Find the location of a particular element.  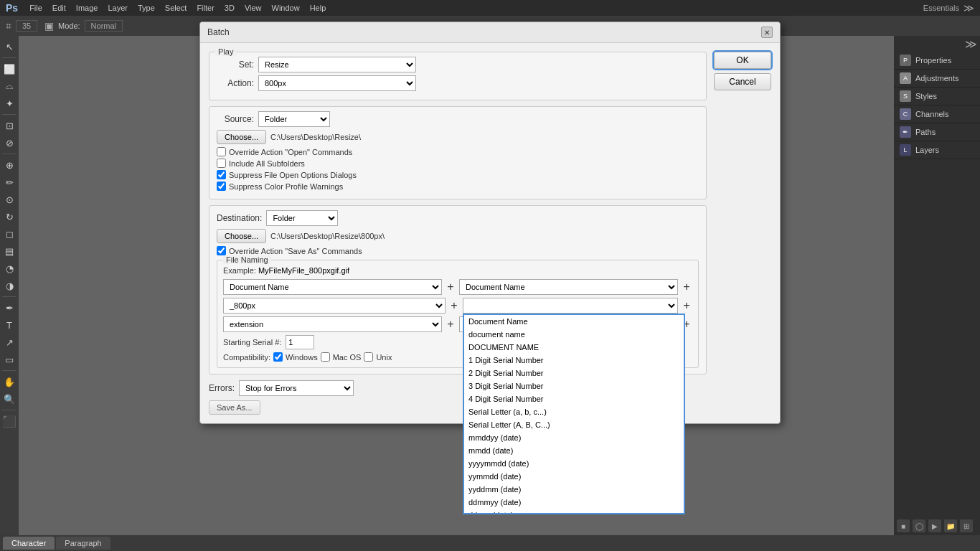

source-section: Source: Folder Choose... C:\Users\Deskto… is located at coordinates (458, 153).